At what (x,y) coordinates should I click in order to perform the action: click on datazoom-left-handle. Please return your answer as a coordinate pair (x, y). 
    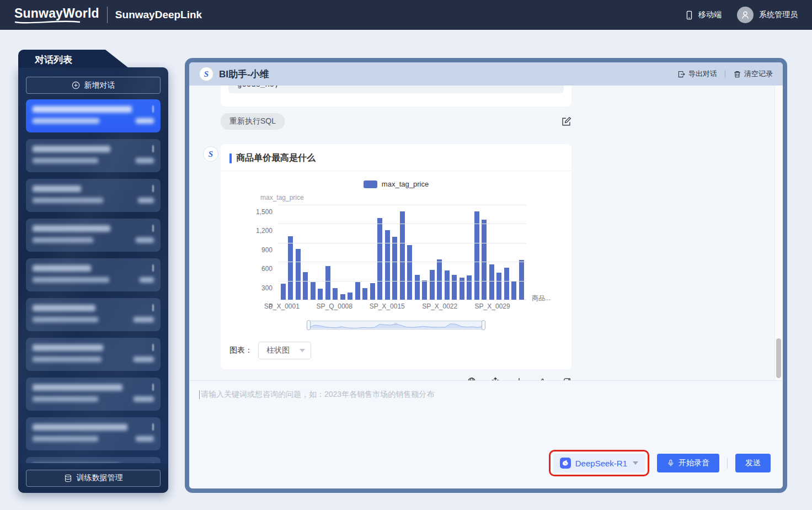
    Looking at the image, I should click on (309, 325).